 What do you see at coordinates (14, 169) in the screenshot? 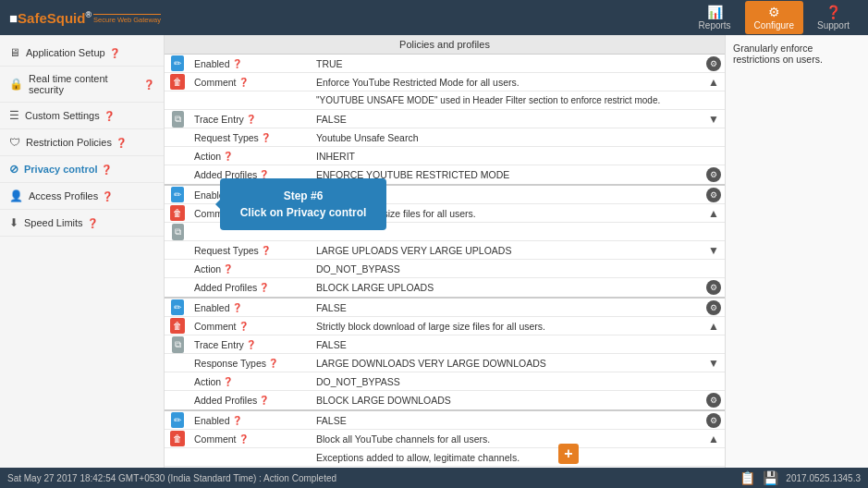
I see `privacy-control-icon: ⊘` at bounding box center [14, 169].